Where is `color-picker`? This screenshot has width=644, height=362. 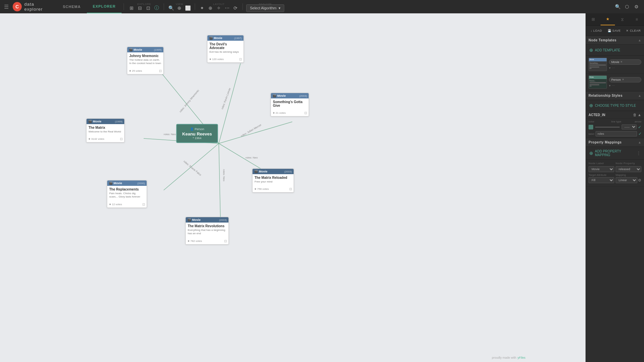 color-picker is located at coordinates (591, 127).